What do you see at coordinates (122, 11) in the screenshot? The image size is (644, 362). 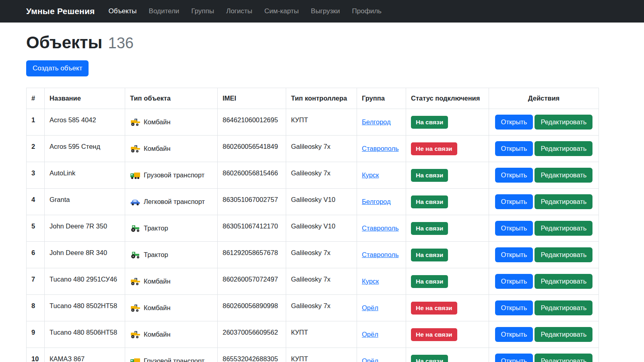 I see `nav-item-objects: Объекты` at bounding box center [122, 11].